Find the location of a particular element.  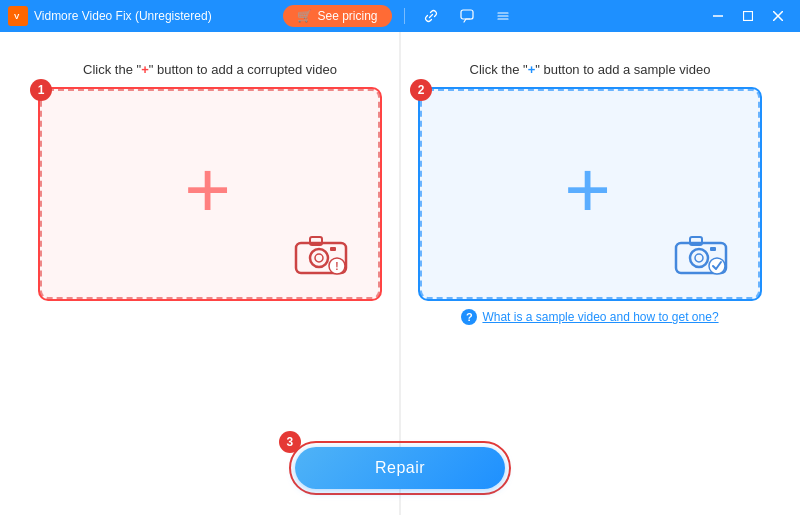

title-bar-left: V Vidmore Video Fix (Unregistered) is located at coordinates (146, 16).